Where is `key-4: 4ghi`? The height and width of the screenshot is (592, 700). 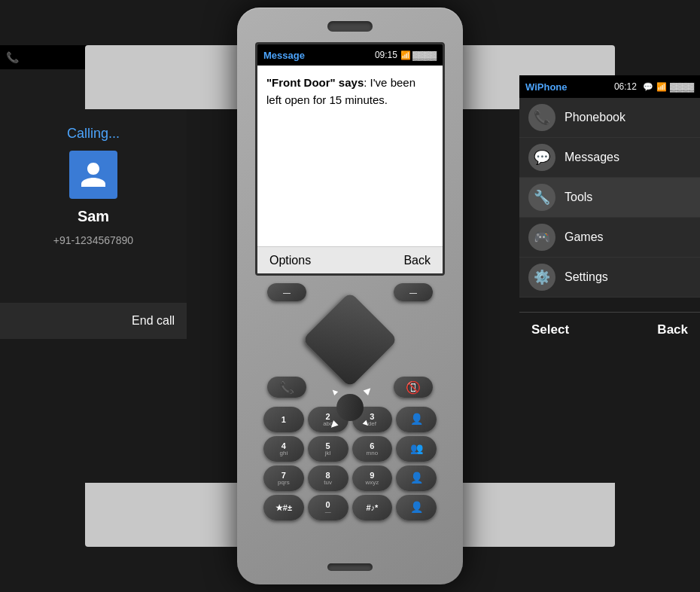
key-4: 4ghi is located at coordinates (284, 449).